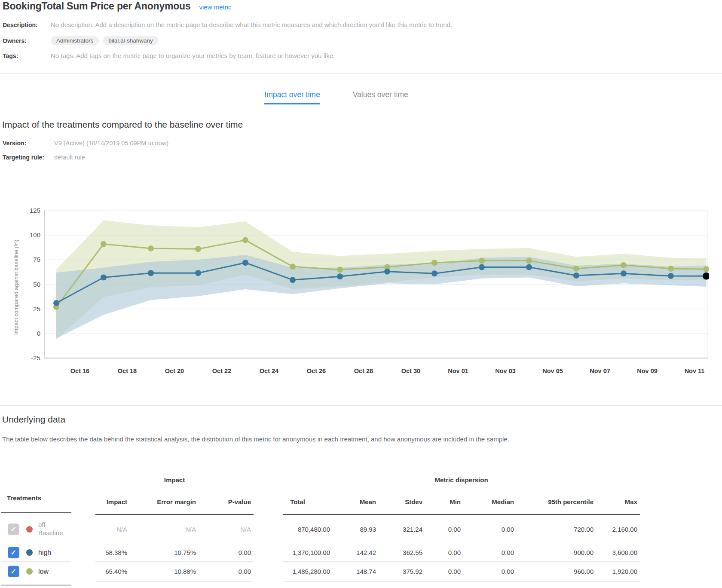 This screenshot has width=722, height=588. I want to click on tab-impact-over-time: Impact over time, so click(292, 97).